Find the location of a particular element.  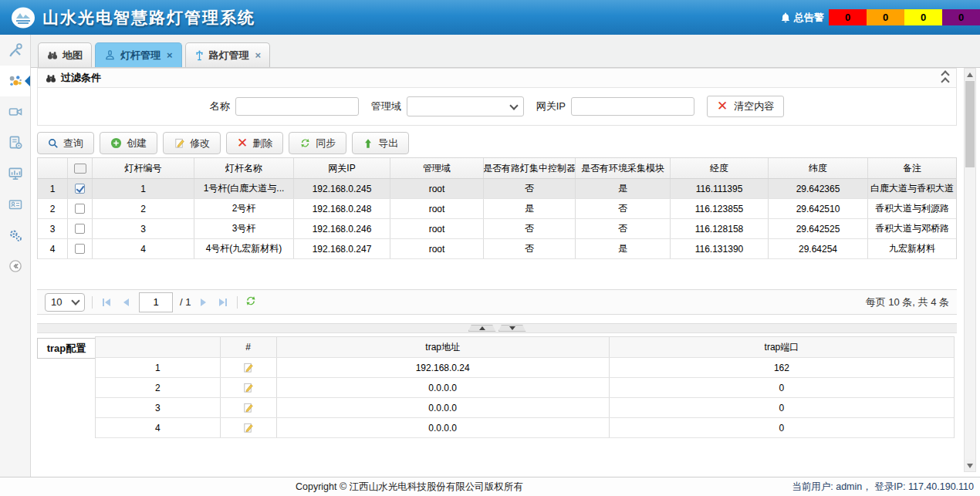

column-header: 备注 is located at coordinates (912, 168).